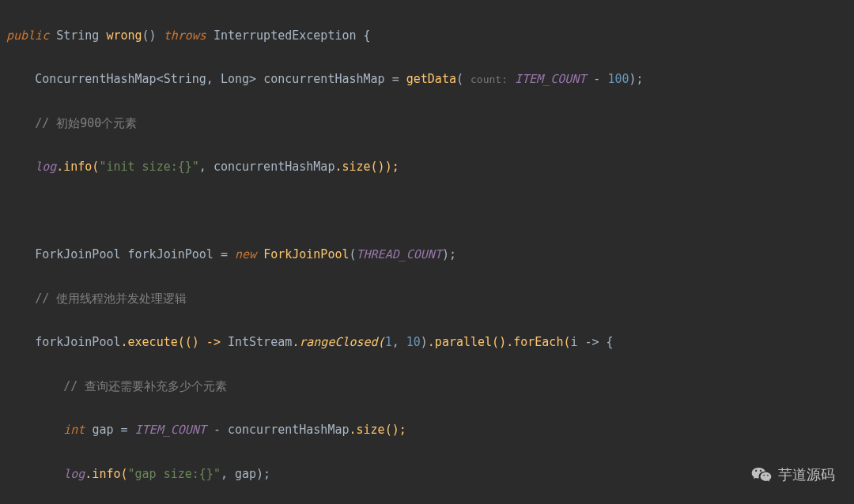  Describe the element at coordinates (430, 343) in the screenshot. I see `code-line: forkJoinPool.execute(() -> IntStream.ran…` at that location.